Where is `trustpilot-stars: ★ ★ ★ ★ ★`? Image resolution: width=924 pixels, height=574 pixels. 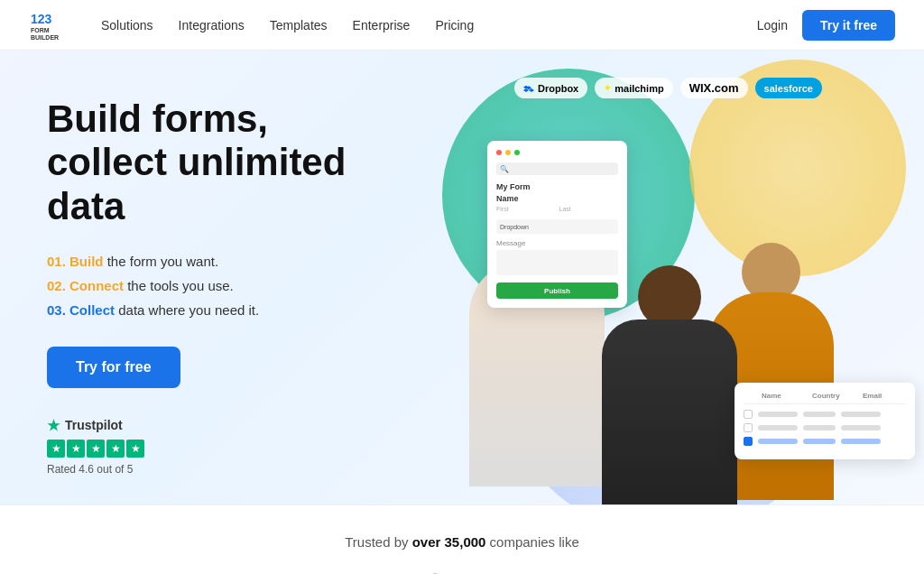 trustpilot-stars: ★ ★ ★ ★ ★ is located at coordinates (217, 449).